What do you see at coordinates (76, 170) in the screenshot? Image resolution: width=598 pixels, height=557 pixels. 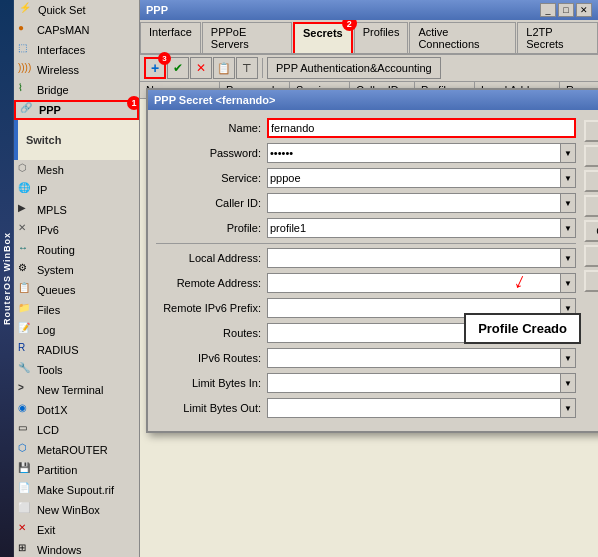 I see `sidebar-item-mesh: ⬡ Mesh` at bounding box center [76, 170].